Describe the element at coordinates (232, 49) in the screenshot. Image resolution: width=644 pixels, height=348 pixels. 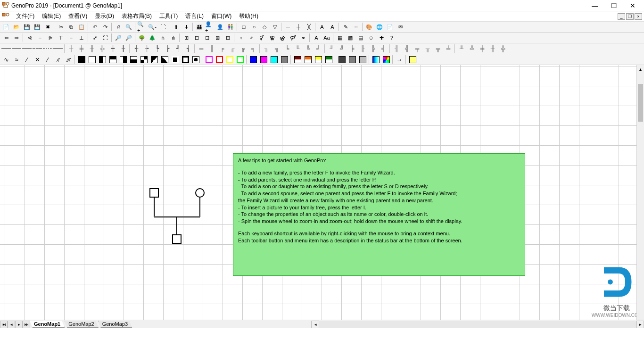
I see `connector-15-icon: ╓` at that location.